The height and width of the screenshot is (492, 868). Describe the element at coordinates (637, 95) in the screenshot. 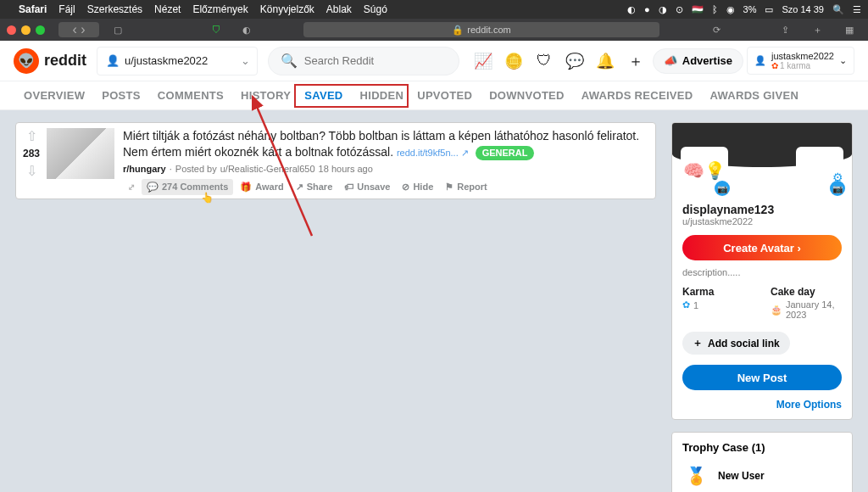

I see `tab-awards-received: AWARDS RECEIVED` at that location.